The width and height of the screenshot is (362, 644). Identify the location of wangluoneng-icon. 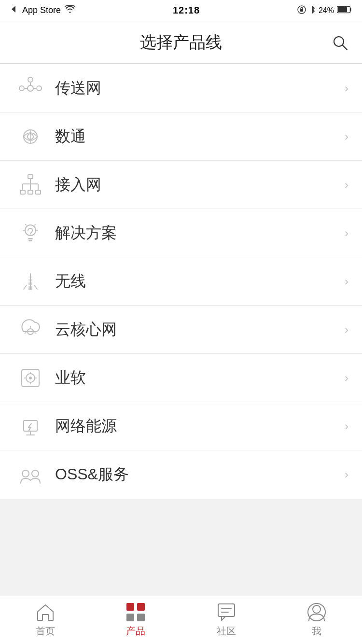
(30, 426).